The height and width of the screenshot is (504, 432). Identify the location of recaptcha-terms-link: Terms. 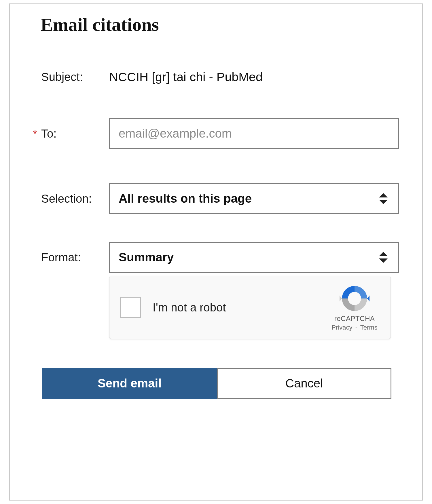
(369, 328).